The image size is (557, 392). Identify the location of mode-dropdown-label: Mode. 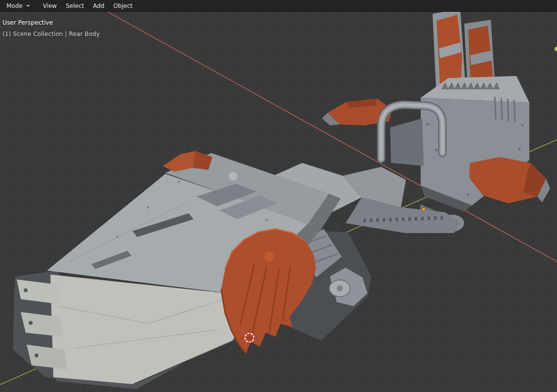
(15, 6).